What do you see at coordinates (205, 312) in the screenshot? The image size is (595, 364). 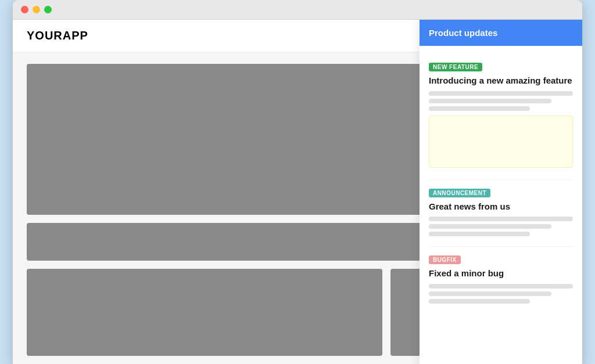 I see `content-block-left` at bounding box center [205, 312].